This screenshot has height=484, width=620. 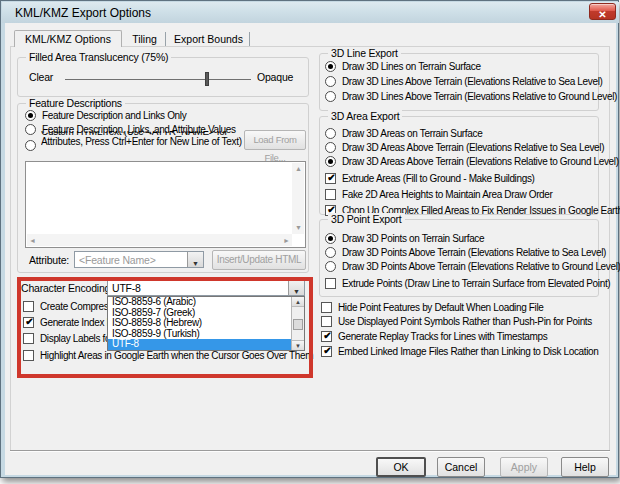 I want to click on character-encoding-label: Character Encoding:, so click(x=67, y=288).